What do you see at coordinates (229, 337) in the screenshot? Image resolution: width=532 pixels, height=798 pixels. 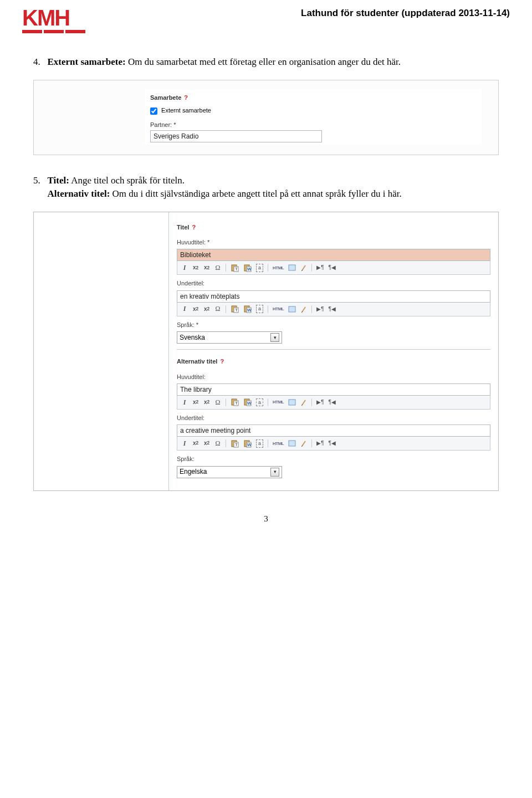 I see `sprak-select: Svenska ▾` at bounding box center [229, 337].